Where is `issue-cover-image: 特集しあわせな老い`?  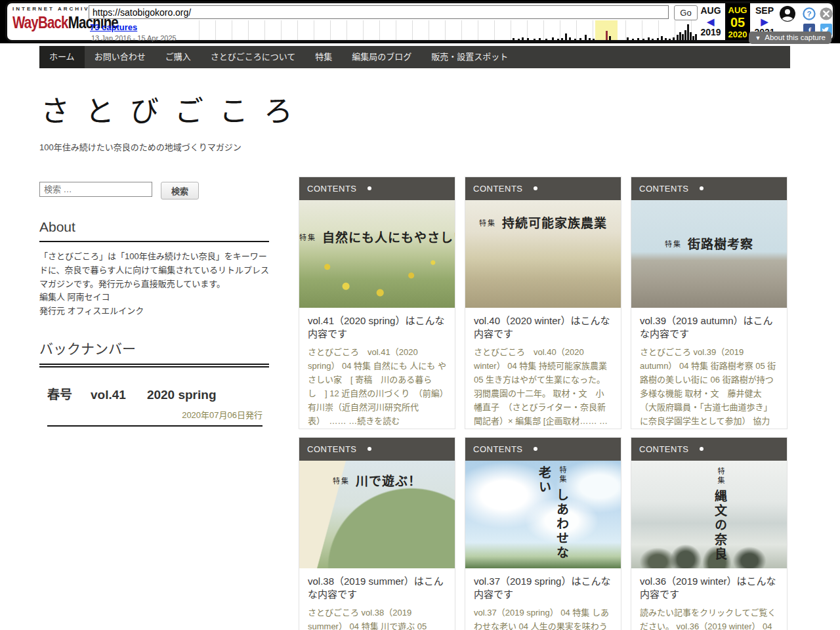 issue-cover-image: 特集しあわせな老い is located at coordinates (543, 514).